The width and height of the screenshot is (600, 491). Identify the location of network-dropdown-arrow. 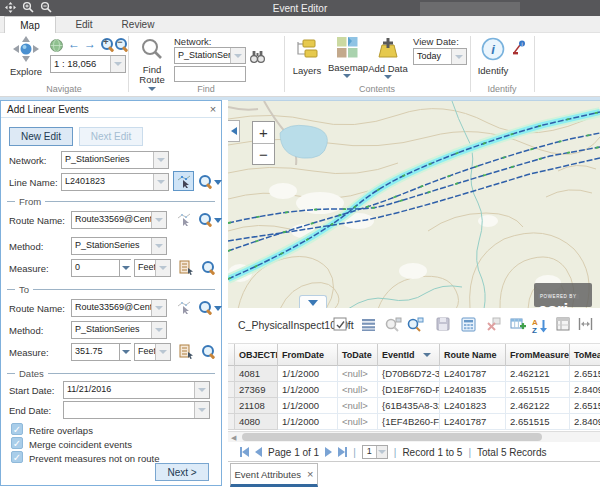
(238, 56).